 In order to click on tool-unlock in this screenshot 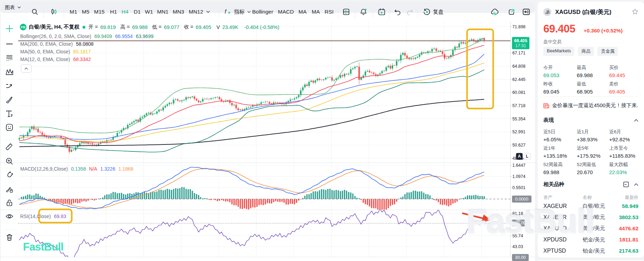, I will do `click(9, 203)`.